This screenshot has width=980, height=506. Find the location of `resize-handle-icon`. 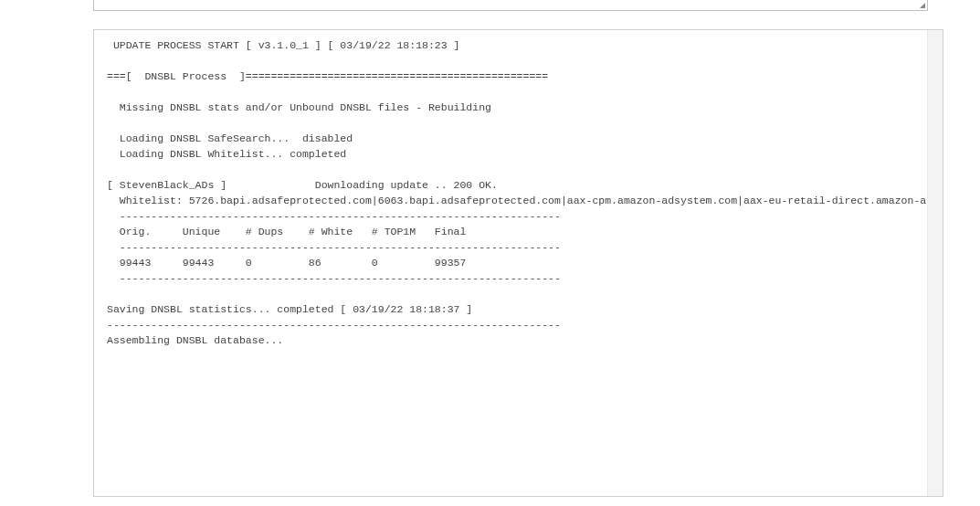

resize-handle-icon is located at coordinates (922, 5).